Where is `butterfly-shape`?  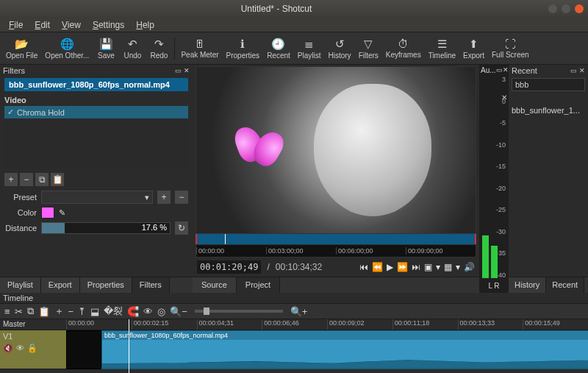
butterfly-shape is located at coordinates (261, 149).